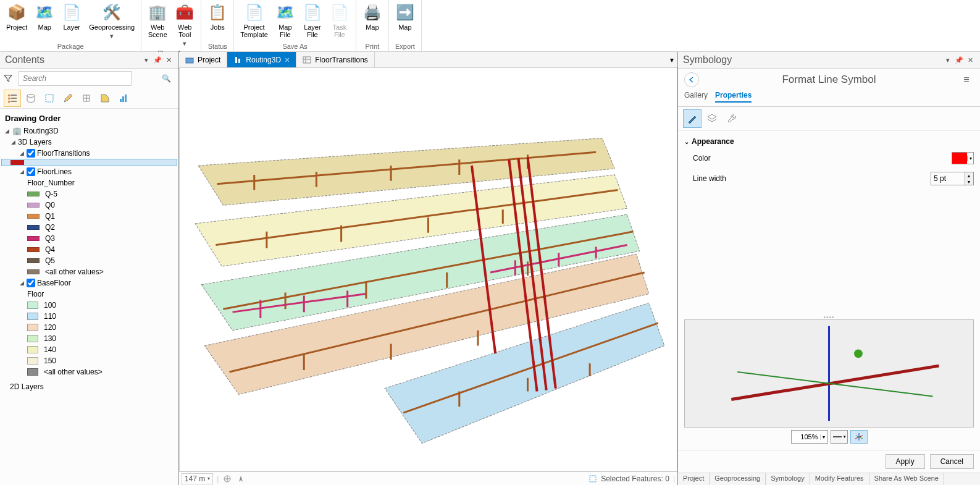  I want to click on properties-tab: Properties, so click(734, 96).